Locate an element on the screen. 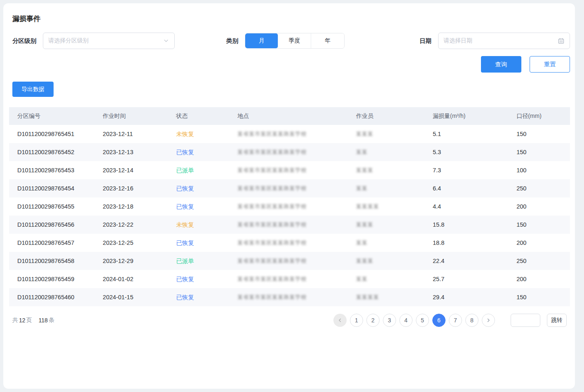 Image resolution: width=584 pixels, height=392 pixels. cell-partition-id: D1011200298765453 is located at coordinates (56, 170).